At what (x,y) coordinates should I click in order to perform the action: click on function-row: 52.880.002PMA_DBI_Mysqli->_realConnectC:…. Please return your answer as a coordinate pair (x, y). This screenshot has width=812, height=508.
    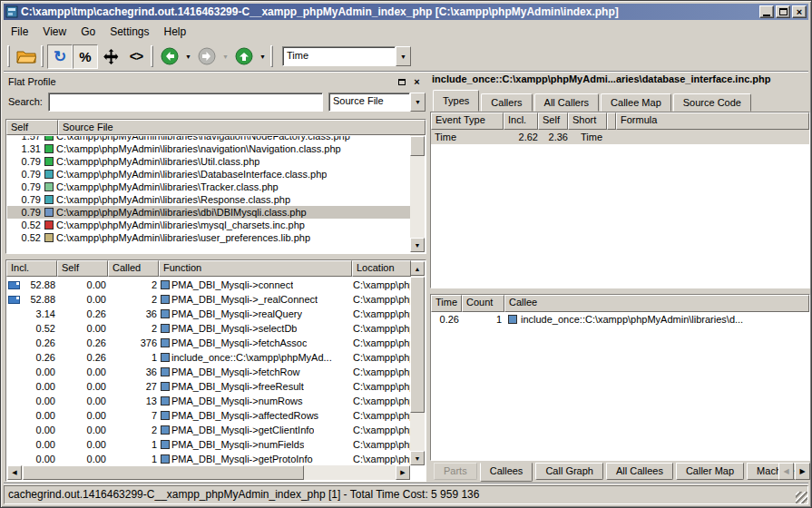
    Looking at the image, I should click on (209, 299).